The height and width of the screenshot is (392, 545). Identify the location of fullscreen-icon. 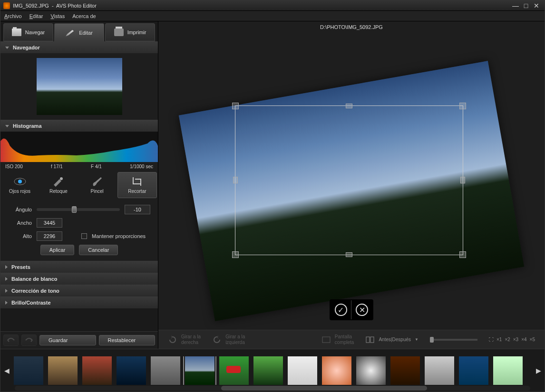
(326, 340).